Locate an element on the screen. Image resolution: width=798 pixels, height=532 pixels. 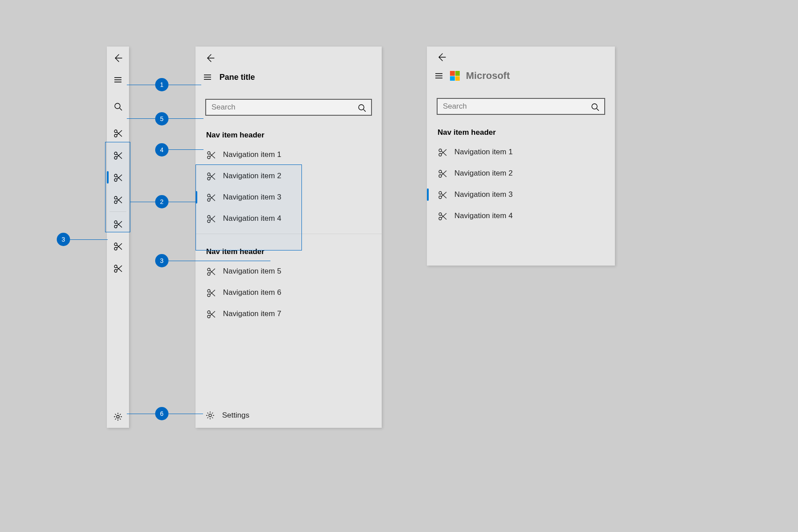
callout-marker-6: 6 is located at coordinates (162, 414).